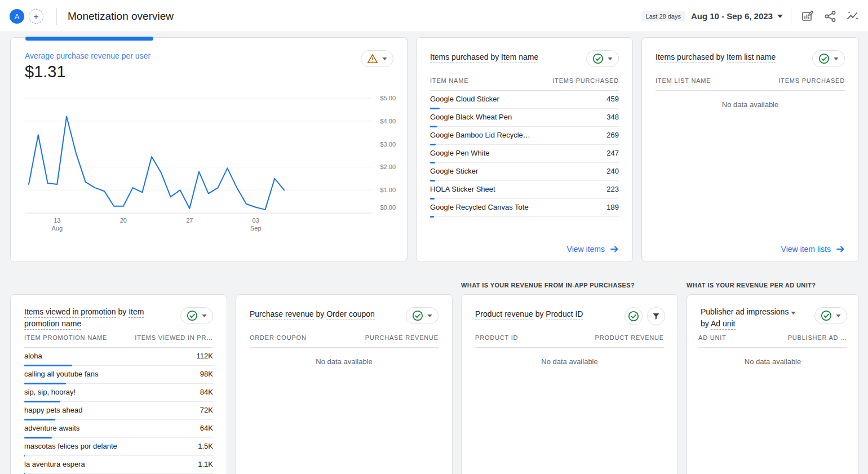 This screenshot has width=868, height=474. Describe the element at coordinates (282, 314) in the screenshot. I see `metric-term: Purchase revenue` at that location.